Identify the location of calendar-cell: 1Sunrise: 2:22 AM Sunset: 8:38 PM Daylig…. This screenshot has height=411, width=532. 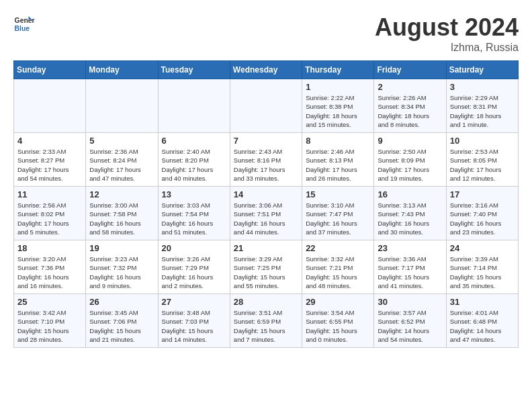
(339, 106).